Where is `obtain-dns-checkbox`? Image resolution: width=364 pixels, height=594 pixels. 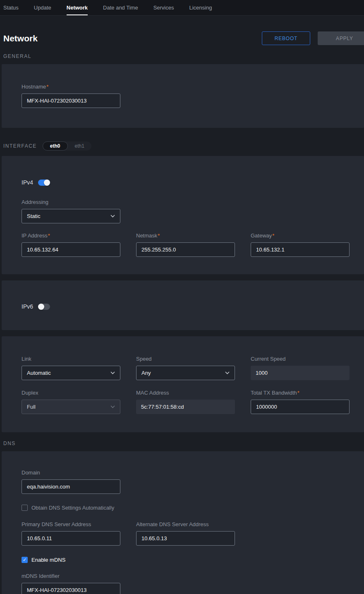 obtain-dns-checkbox is located at coordinates (25, 508).